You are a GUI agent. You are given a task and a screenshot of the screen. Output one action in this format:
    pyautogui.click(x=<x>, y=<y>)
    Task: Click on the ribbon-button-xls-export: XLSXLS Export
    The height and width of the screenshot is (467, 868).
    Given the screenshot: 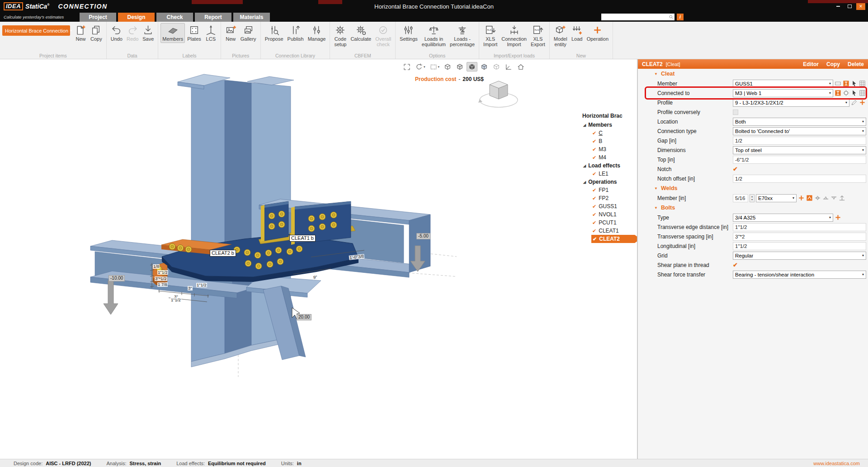 What is the action you would take?
    pyautogui.click(x=538, y=36)
    